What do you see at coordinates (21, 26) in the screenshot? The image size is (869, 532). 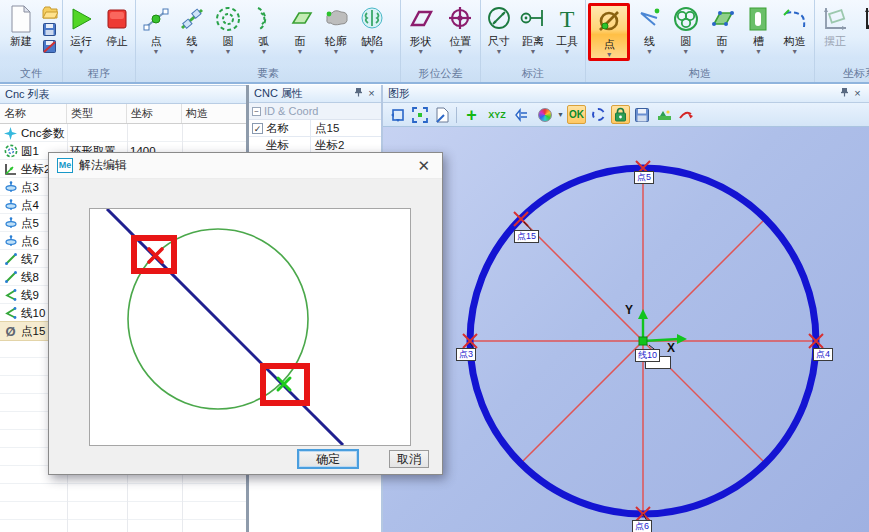 I see `new-file-button: 新建` at bounding box center [21, 26].